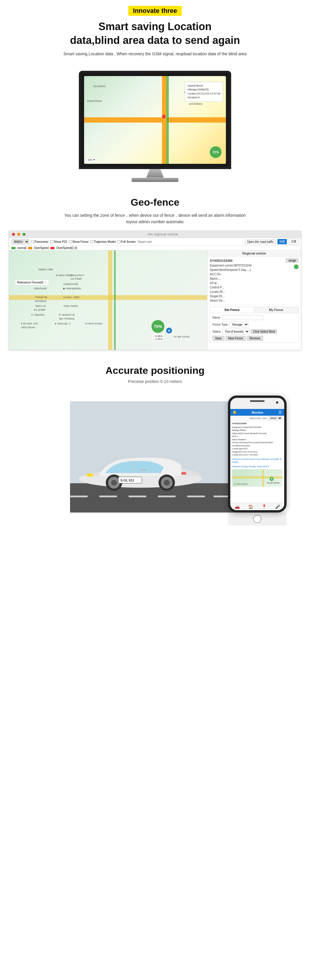 The image size is (310, 980). I want to click on road-traffic-button: Open the road traffic, so click(260, 242).